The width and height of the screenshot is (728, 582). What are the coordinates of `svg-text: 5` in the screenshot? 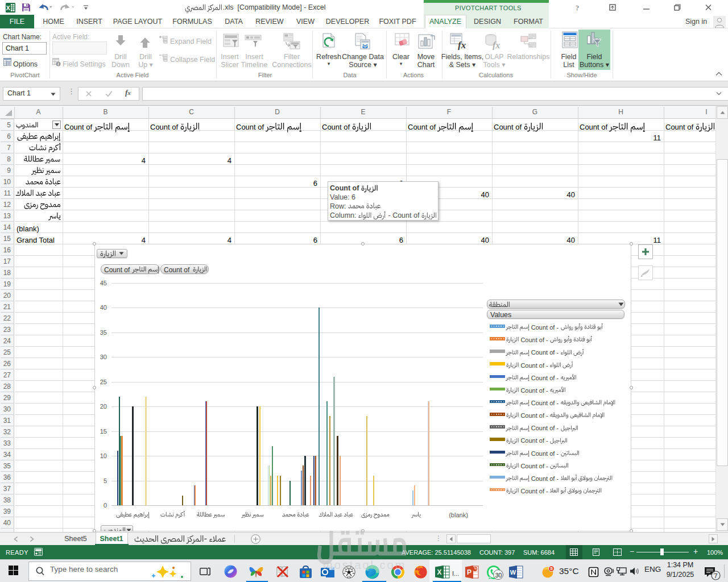 It's located at (552, 568).